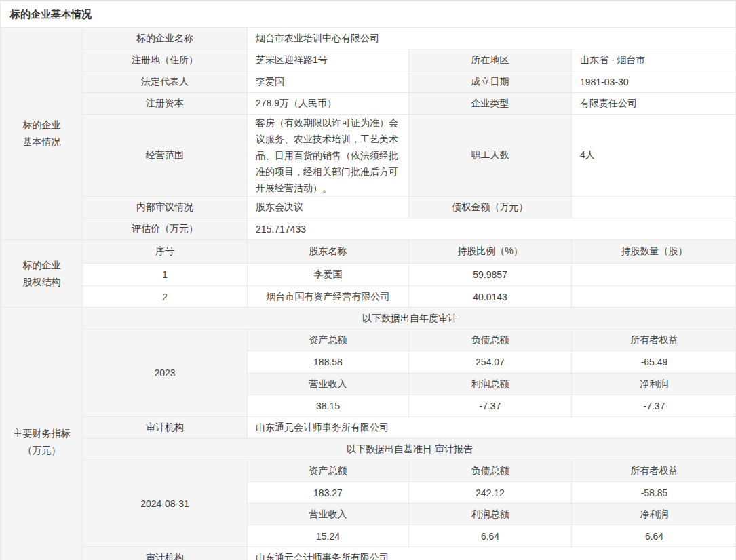  What do you see at coordinates (42, 434) in the screenshot?
I see `section-financial-line1: 主要财务指标` at bounding box center [42, 434].